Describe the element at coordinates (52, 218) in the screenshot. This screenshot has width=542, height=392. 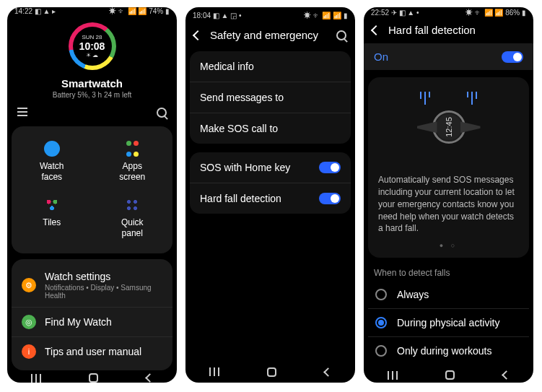
I see `tile-tiles: Tiles` at that location.